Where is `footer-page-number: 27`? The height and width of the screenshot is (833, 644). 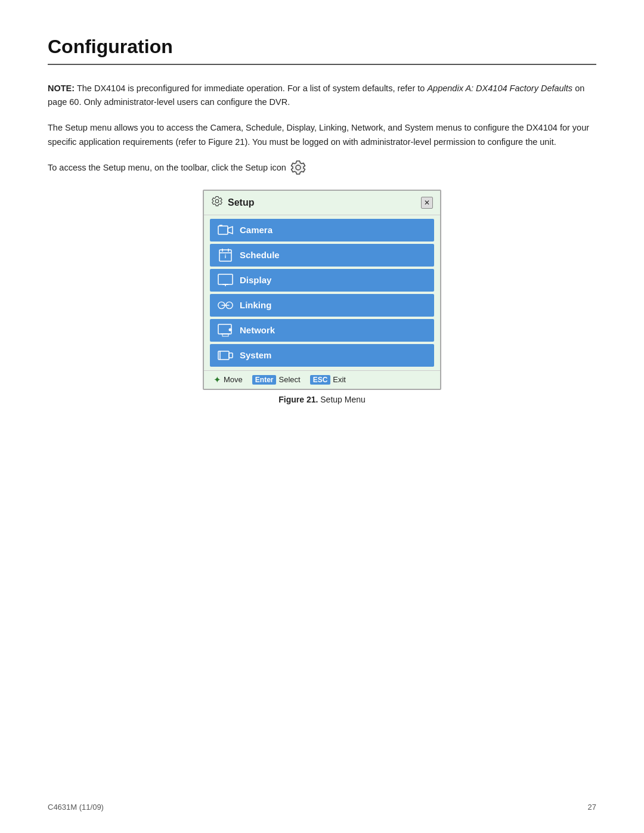 footer-page-number: 27 is located at coordinates (592, 807).